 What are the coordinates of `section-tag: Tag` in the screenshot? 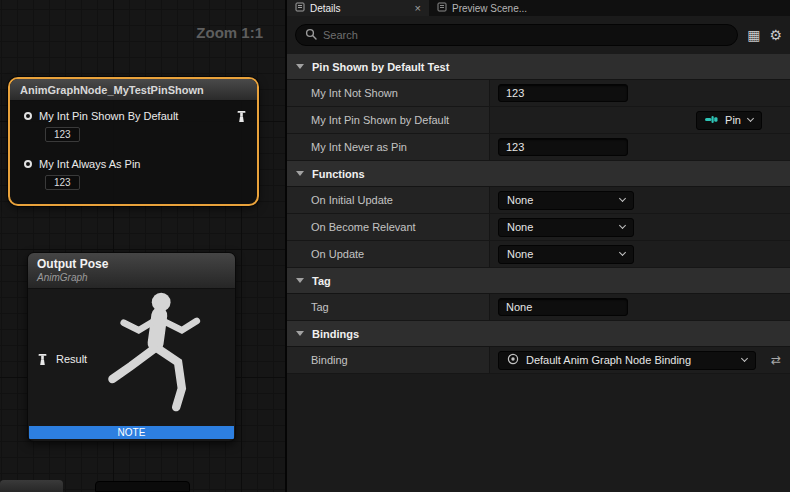 It's located at (538, 281).